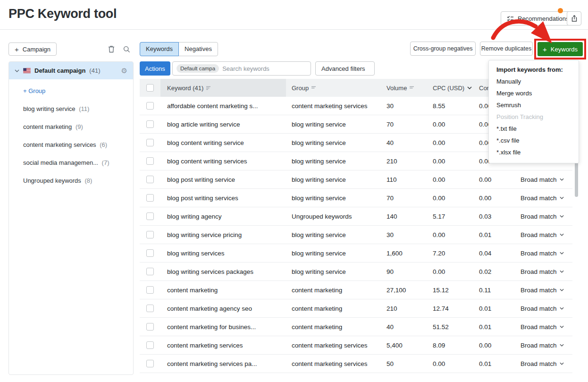 Image resolution: width=588 pixels, height=382 pixels. Describe the element at coordinates (223, 216) in the screenshot. I see `keyword-cell: blog writing agency` at that location.